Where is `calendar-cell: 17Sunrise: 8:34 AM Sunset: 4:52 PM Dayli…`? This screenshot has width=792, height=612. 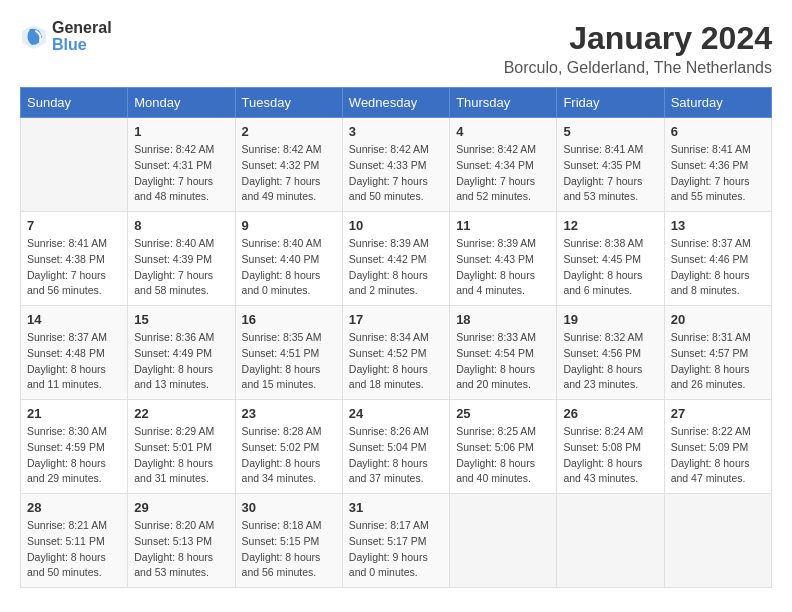 calendar-cell: 17Sunrise: 8:34 AM Sunset: 4:52 PM Dayli… is located at coordinates (396, 353).